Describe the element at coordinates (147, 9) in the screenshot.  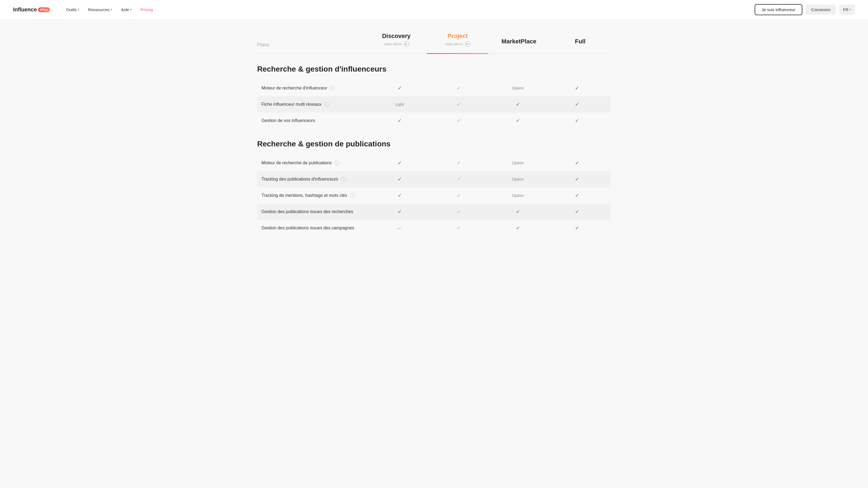
I see `nav-item-pricing: Pricing` at that location.